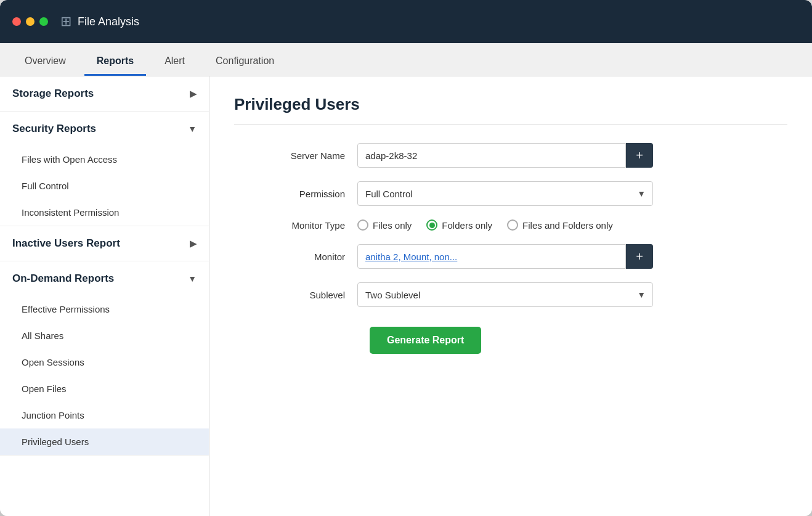 Image resolution: width=812 pixels, height=516 pixels. What do you see at coordinates (105, 441) in the screenshot?
I see `sidebar-item-privileged-users: Privileged Users` at bounding box center [105, 441].